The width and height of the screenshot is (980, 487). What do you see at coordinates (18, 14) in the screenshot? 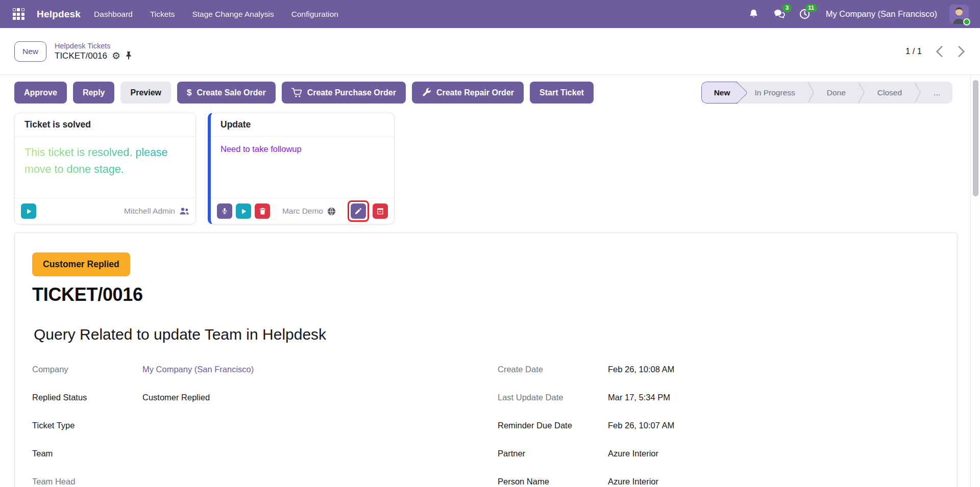
I see `apps-menu-button` at bounding box center [18, 14].